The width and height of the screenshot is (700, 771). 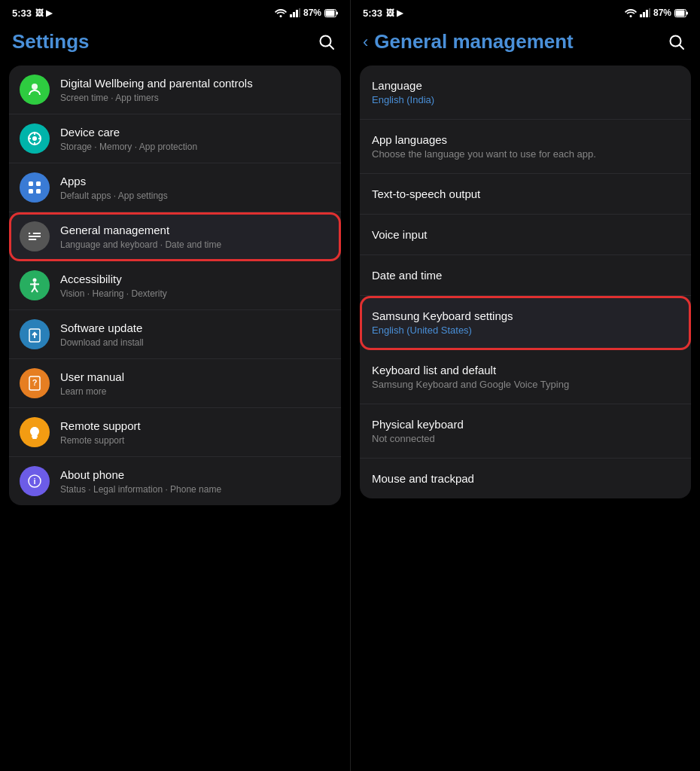 What do you see at coordinates (525, 479) in the screenshot?
I see `right-item-mouse-trackpad: Mouse and trackpad` at bounding box center [525, 479].